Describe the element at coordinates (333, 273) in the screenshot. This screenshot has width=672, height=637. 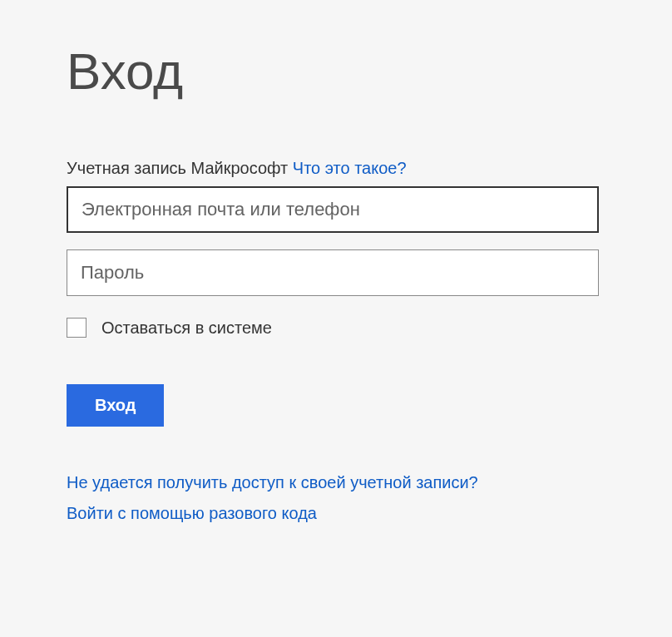
I see `password-field` at that location.